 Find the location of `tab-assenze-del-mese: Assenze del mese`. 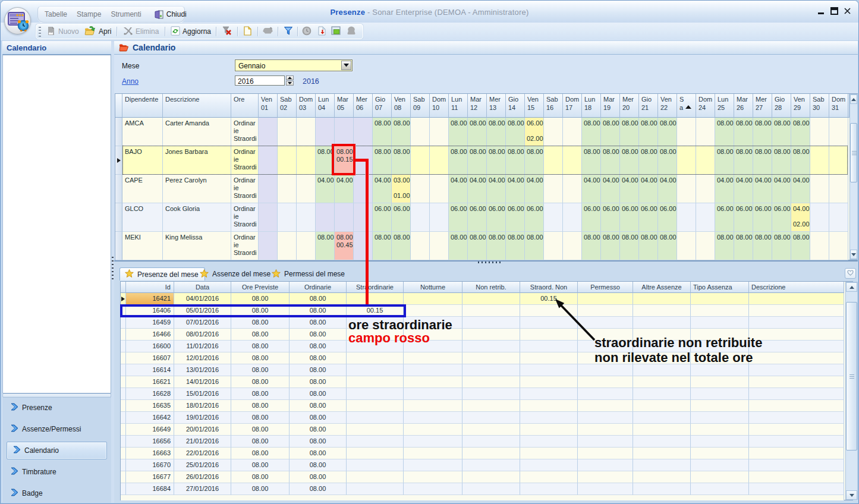

tab-assenze-del-mese: Assenze del mese is located at coordinates (235, 274).